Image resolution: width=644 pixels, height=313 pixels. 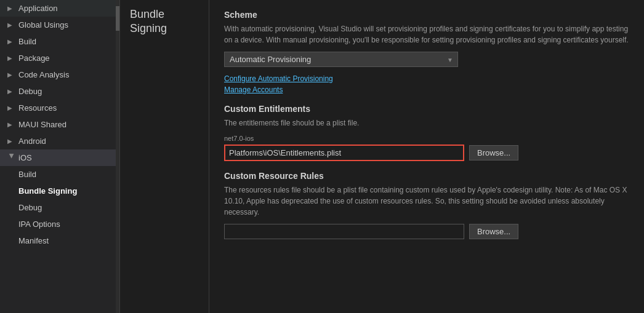 What do you see at coordinates (494, 153) in the screenshot?
I see `entitlements-browse-button: Browse...` at bounding box center [494, 153].